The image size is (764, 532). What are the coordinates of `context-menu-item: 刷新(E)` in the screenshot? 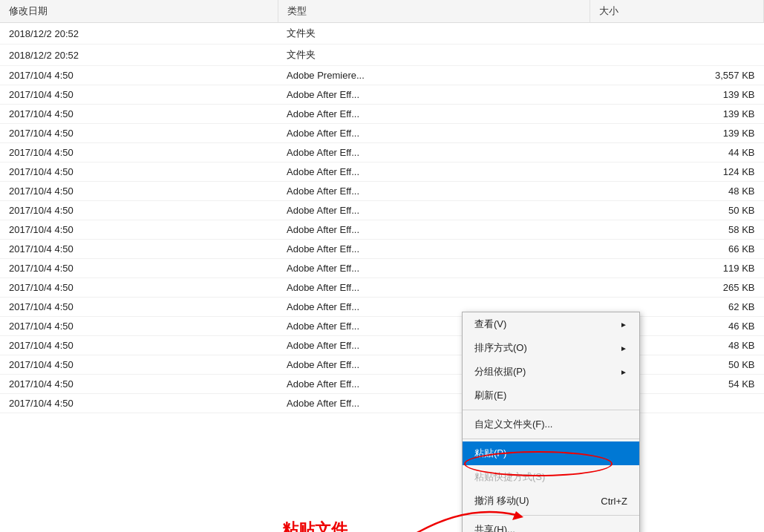 It's located at (551, 395).